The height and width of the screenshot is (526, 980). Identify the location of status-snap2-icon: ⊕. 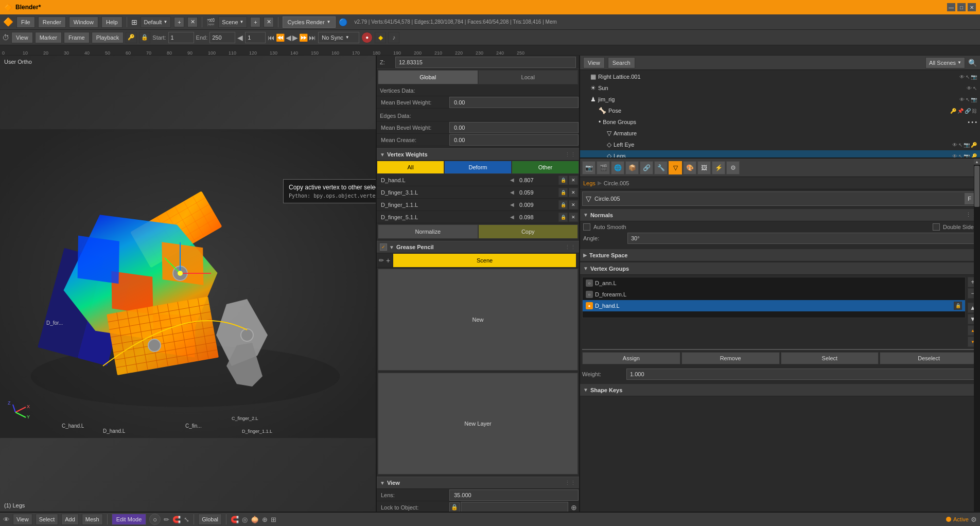
(265, 520).